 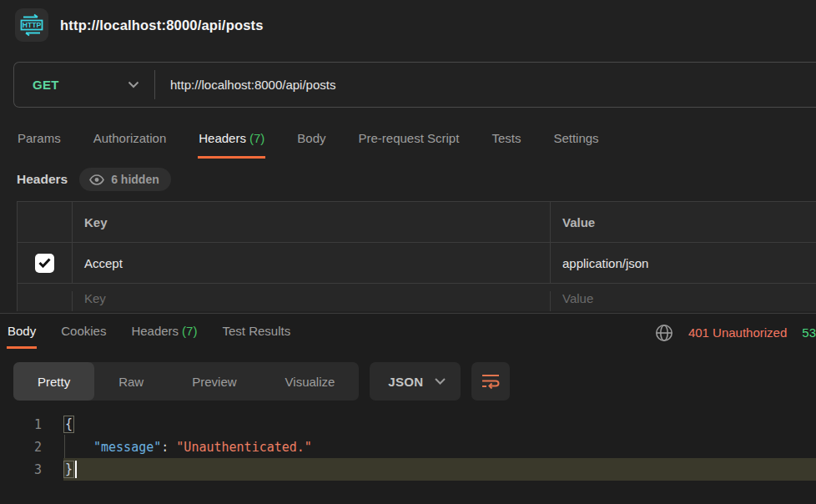 I want to click on wrap-lines-icon, so click(x=491, y=382).